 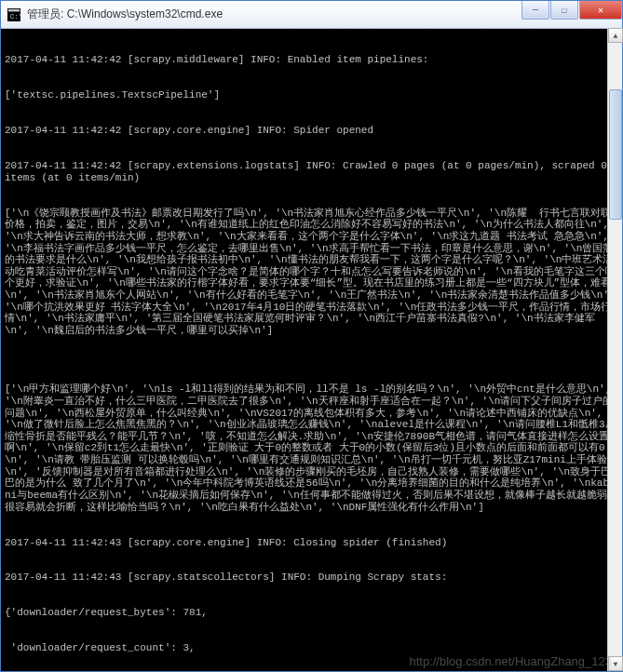 I want to click on scroll-down-button: ▼, so click(x=616, y=664).